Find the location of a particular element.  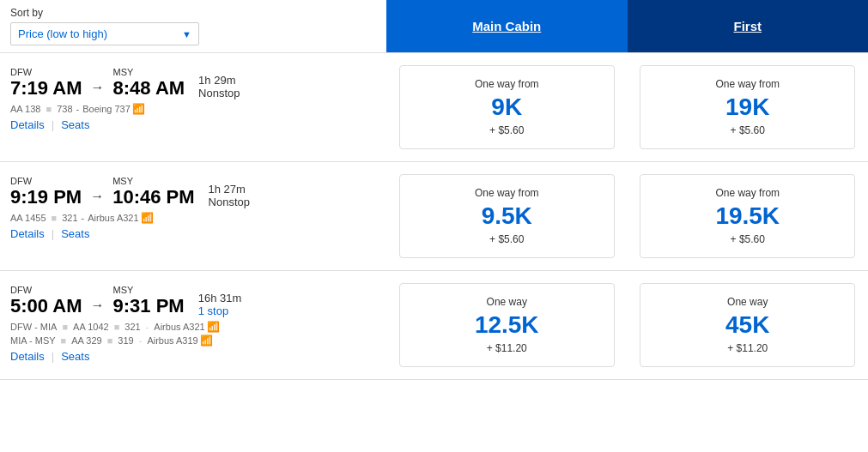

flight-leg2-details: DFW - MIA ■ AA 1042 ■ 321 - Airbus A321 … is located at coordinates (193, 327).